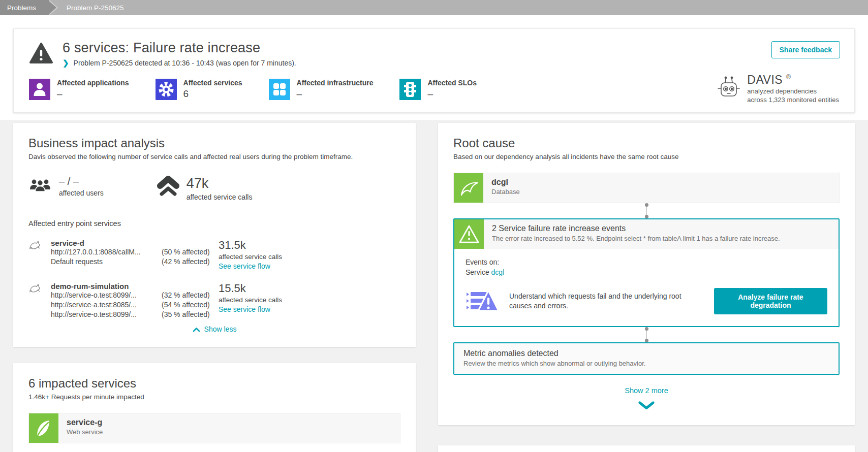  I want to click on event-warning-icon, so click(469, 234).